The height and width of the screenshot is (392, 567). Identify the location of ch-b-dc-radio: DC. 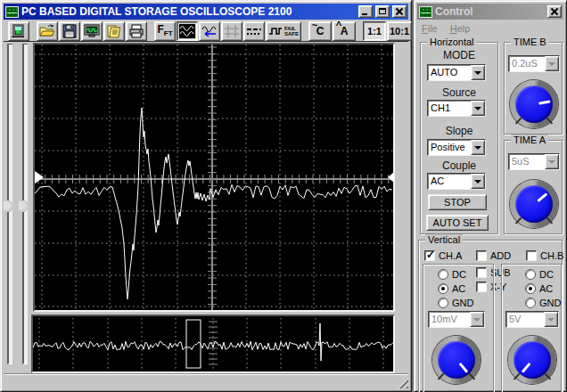
(539, 274).